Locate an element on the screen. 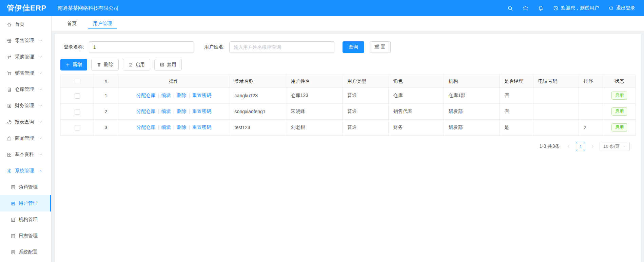 The height and width of the screenshot is (262, 644). user-name-input is located at coordinates (282, 47).